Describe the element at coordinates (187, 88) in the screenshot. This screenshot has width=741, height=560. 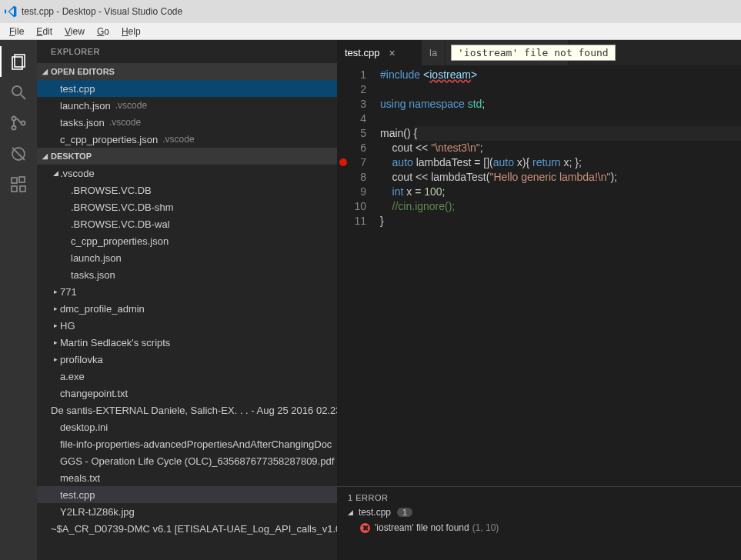
I see `open-editor-item: test.cpp` at that location.